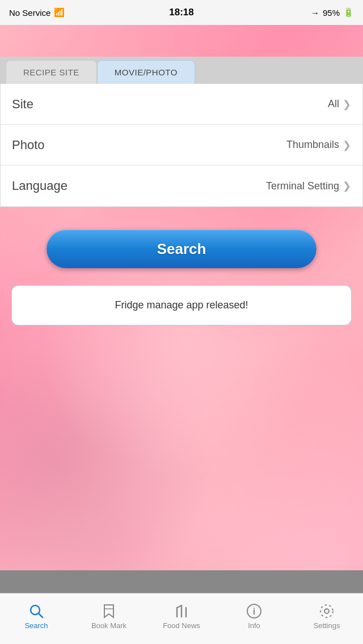  Describe the element at coordinates (182, 611) in the screenshot. I see `foodnews-icon` at that location.